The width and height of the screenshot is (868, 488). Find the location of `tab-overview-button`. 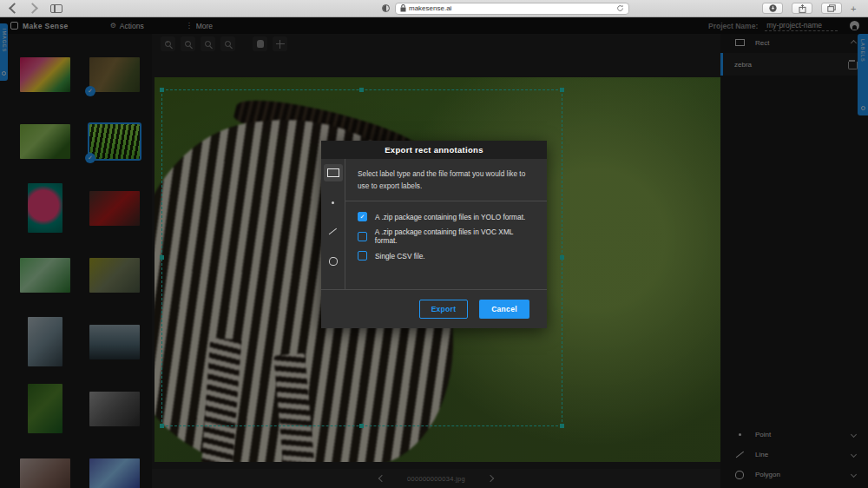

tab-overview-button is located at coordinates (832, 9).